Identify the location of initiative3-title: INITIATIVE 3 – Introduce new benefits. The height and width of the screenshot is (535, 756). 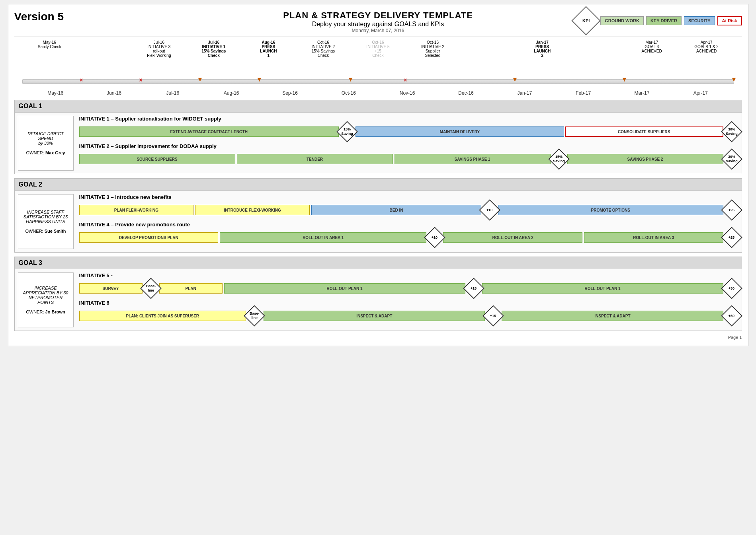
(409, 197).